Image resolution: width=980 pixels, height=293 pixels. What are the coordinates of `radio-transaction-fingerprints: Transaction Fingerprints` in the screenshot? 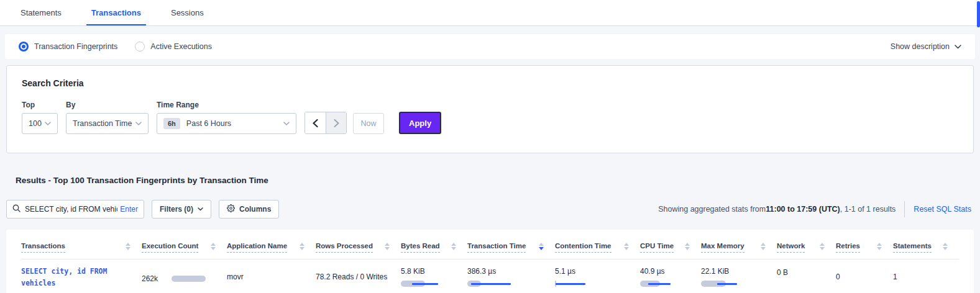 It's located at (68, 47).